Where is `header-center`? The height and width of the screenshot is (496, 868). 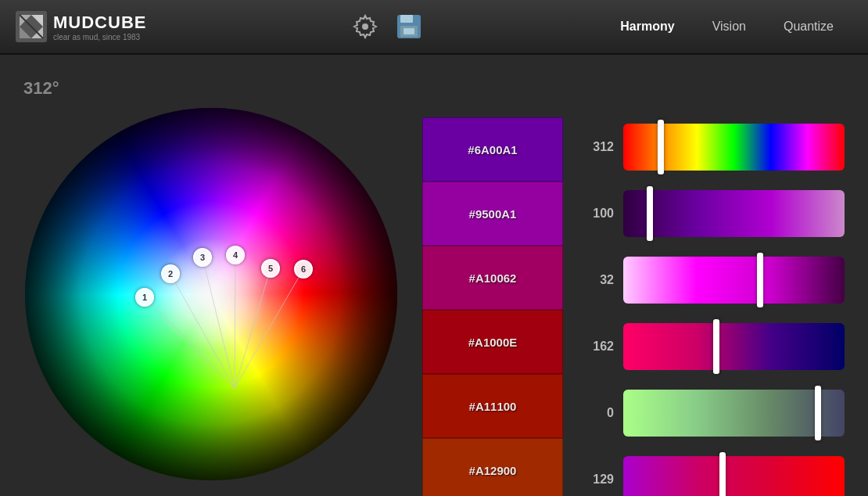
header-center is located at coordinates (386, 27).